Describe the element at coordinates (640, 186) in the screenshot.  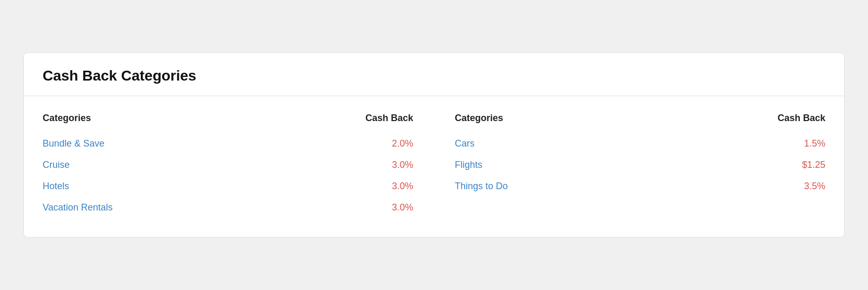
I see `table-row: Things to Do3.5%` at that location.